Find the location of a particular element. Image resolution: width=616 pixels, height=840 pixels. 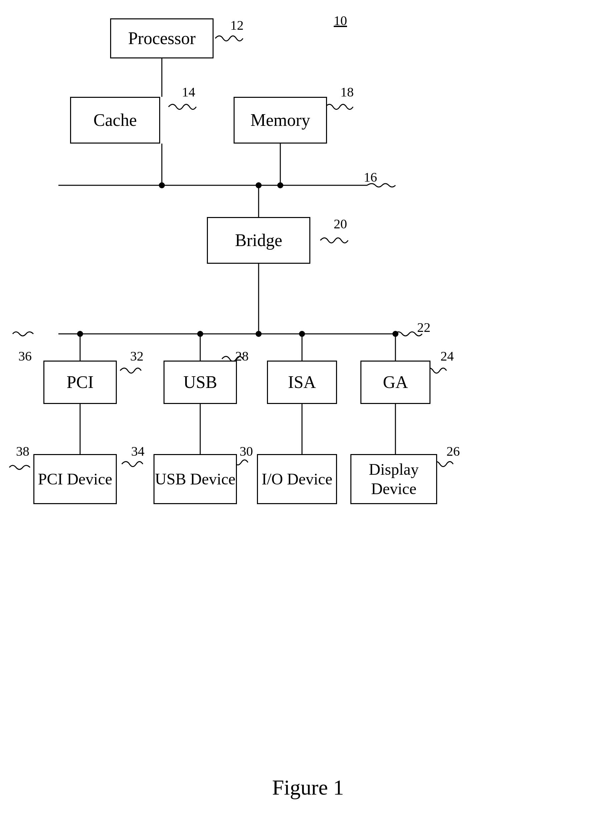

cache-label: Cache is located at coordinates (115, 120).